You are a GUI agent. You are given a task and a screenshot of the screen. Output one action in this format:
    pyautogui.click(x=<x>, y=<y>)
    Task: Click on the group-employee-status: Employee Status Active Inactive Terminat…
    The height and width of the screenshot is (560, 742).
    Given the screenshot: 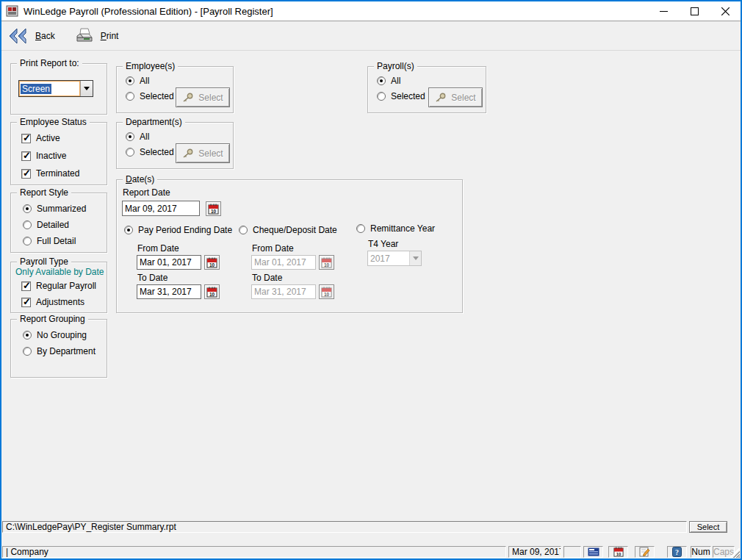 What is the action you would take?
    pyautogui.click(x=59, y=154)
    